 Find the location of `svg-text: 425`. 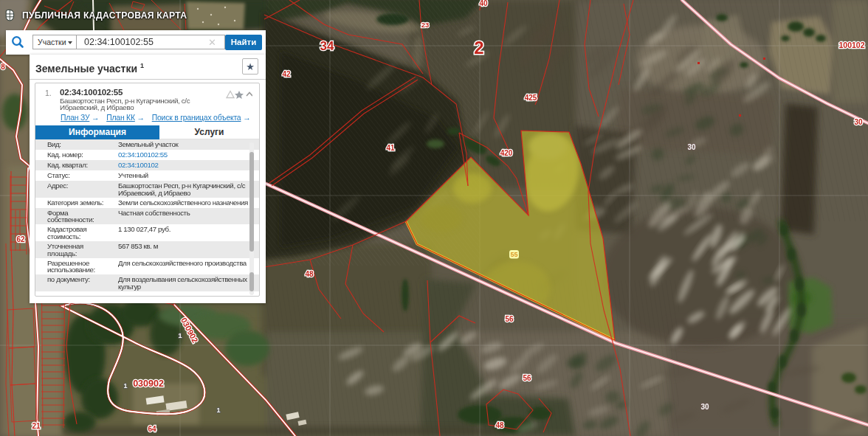

svg-text: 425 is located at coordinates (531, 97).